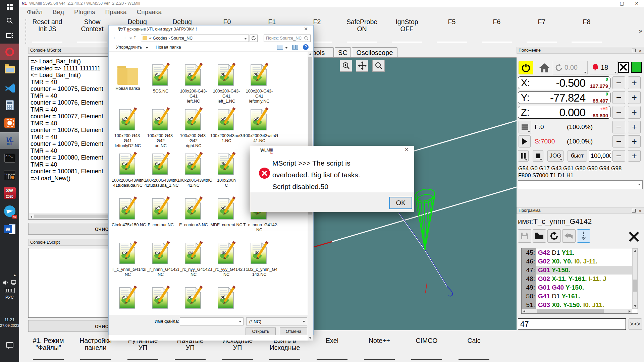  Describe the element at coordinates (128, 82) in the screenshot. I see `file-item: Новая папка` at that location.